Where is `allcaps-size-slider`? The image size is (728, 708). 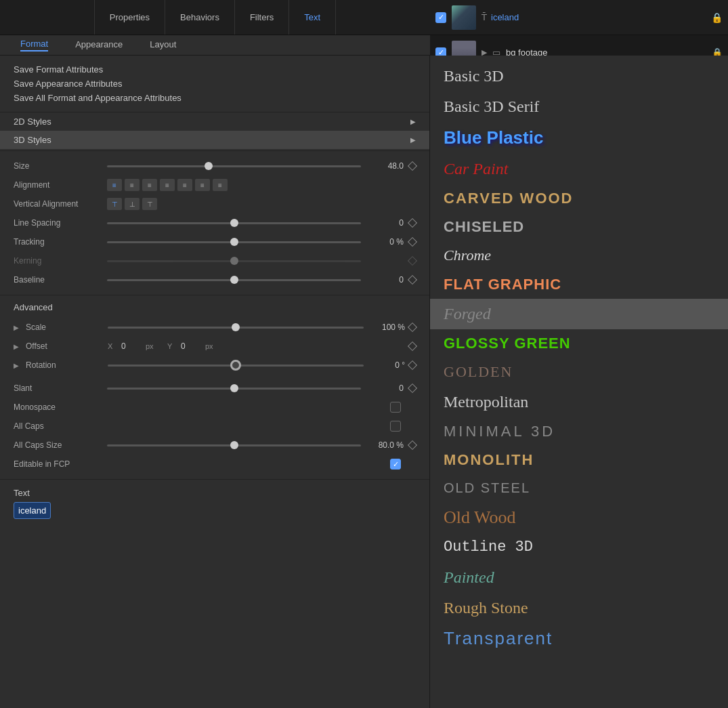
allcaps-size-slider is located at coordinates (234, 446).